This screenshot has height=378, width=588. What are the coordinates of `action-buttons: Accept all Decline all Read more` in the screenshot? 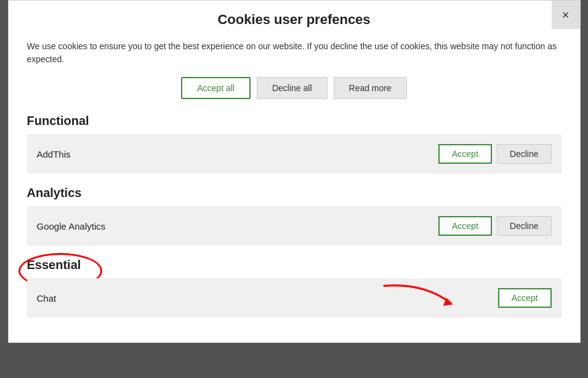 It's located at (294, 88).